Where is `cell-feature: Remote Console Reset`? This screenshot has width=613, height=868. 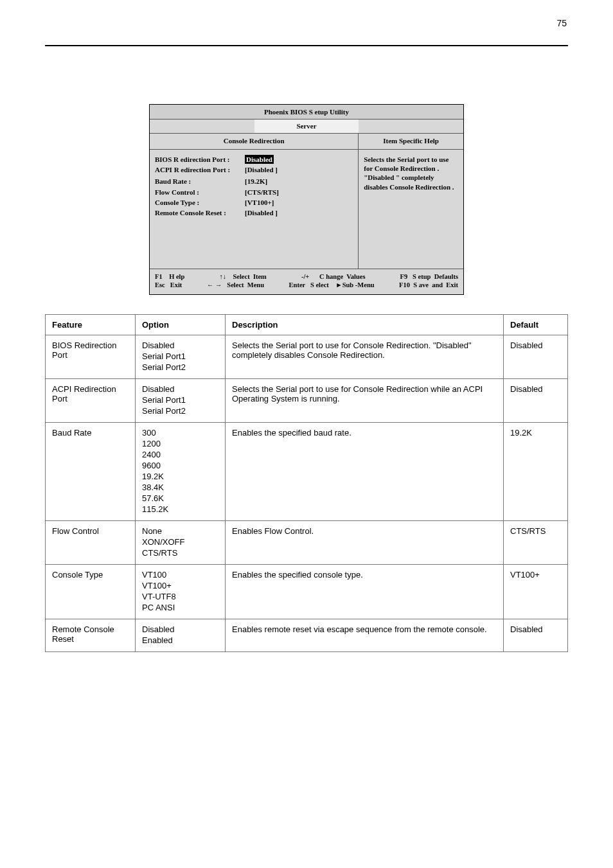 cell-feature: Remote Console Reset is located at coordinates (91, 635).